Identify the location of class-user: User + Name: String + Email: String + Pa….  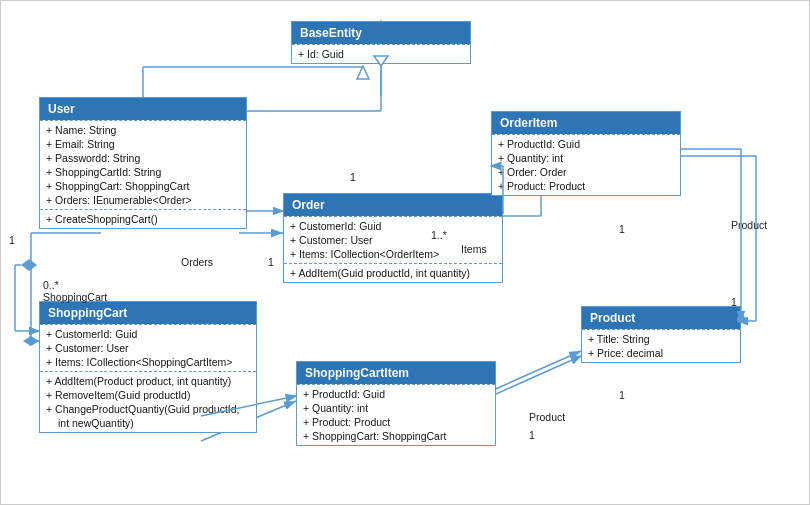
(143, 163).